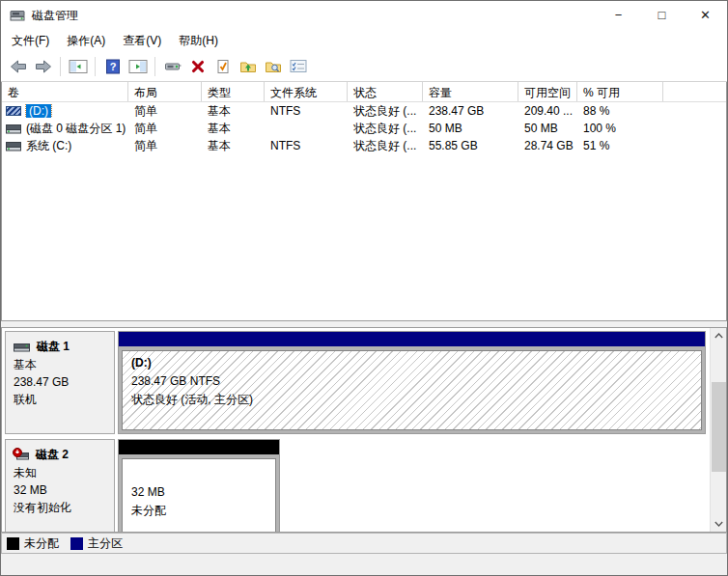  What do you see at coordinates (471, 128) in the screenshot?
I see `cell-capacity: 50 MB` at bounding box center [471, 128].